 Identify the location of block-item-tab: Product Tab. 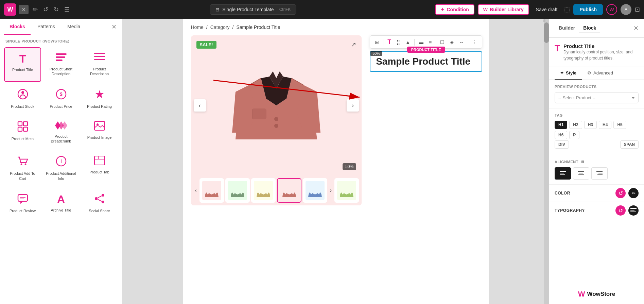
(99, 168).